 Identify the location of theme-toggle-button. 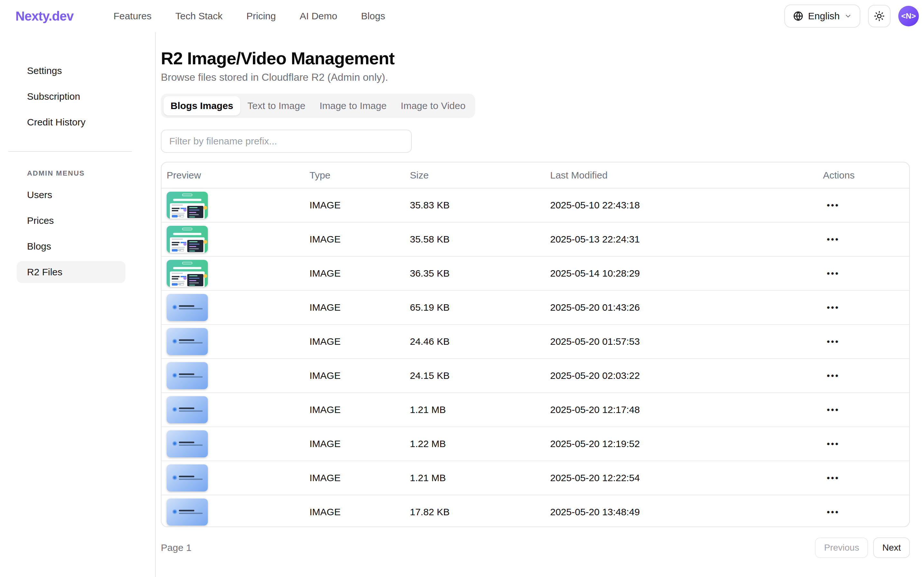
(879, 16).